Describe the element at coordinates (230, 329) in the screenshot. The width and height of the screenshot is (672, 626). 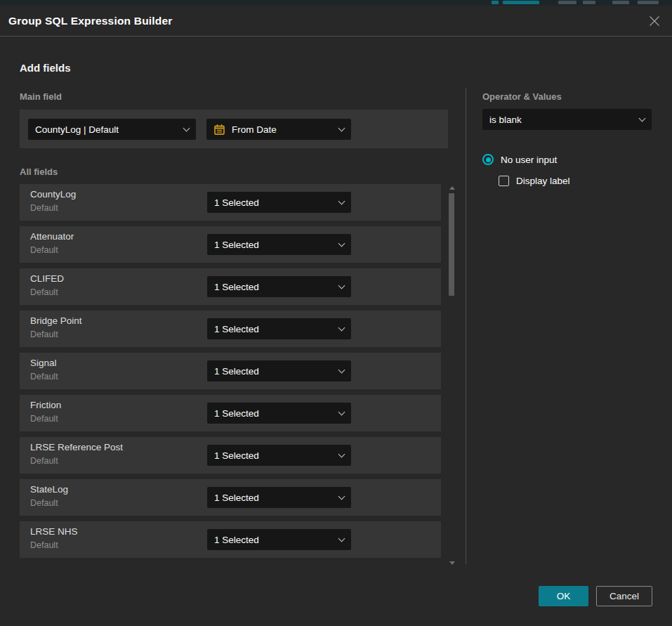
I see `field-row: Bridge Point Default 1 Selected` at that location.